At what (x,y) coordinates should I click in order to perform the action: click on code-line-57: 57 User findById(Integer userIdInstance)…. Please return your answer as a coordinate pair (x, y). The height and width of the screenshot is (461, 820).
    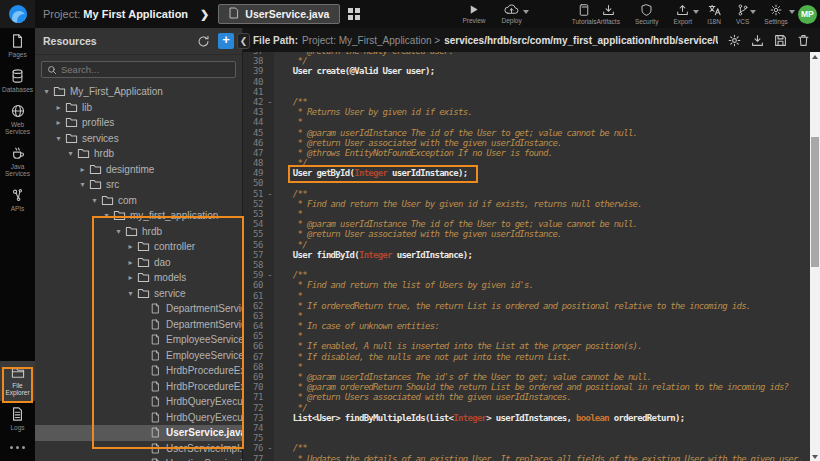
    Looking at the image, I should click on (526, 255).